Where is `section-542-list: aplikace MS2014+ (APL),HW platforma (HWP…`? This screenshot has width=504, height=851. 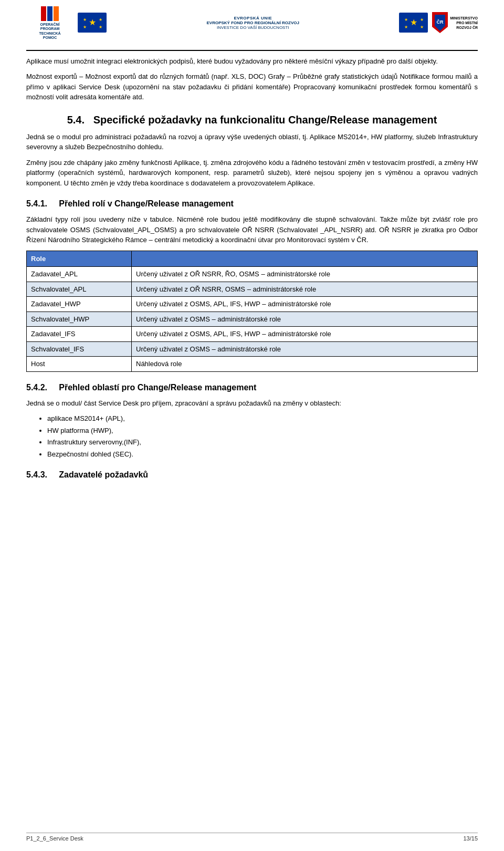 section-542-list: aplikace MS2014+ (APL),HW platforma (HWP… is located at coordinates (262, 436).